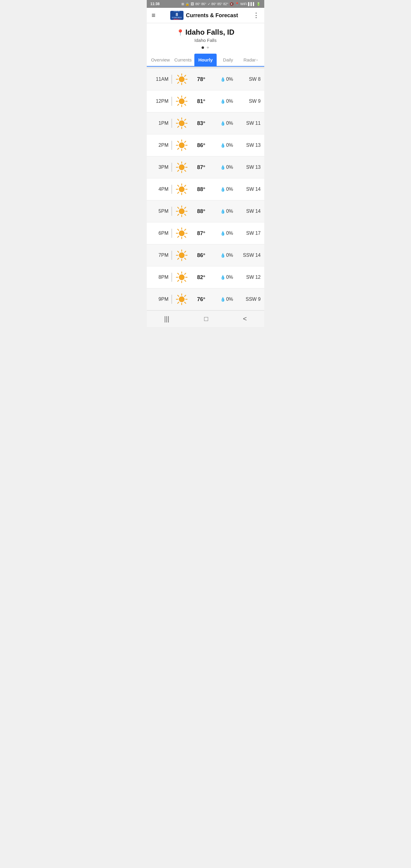 Image resolution: width=411 pixels, height=868 pixels. Describe the element at coordinates (205, 32) in the screenshot. I see `location-name: 📍Idaho Falls, ID` at that location.